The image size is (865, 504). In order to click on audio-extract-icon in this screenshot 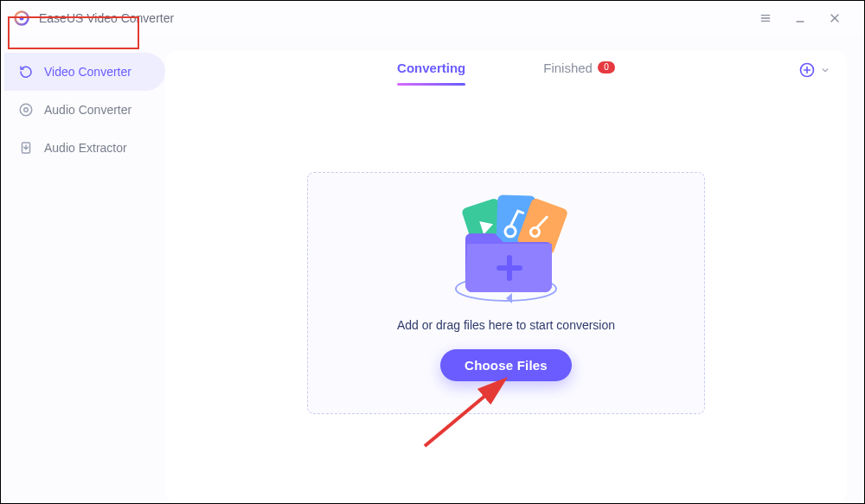, I will do `click(26, 148)`.